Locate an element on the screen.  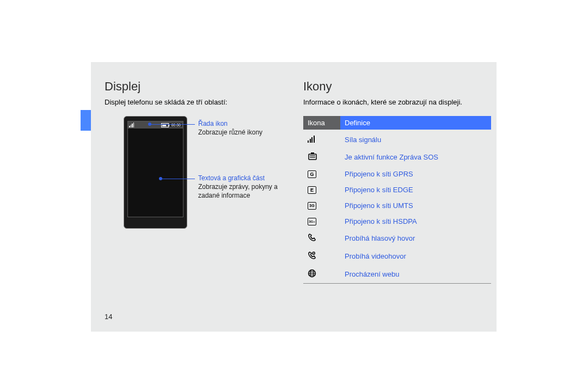
def-cell: Připojeno k síti GPRS is located at coordinates (416, 174).